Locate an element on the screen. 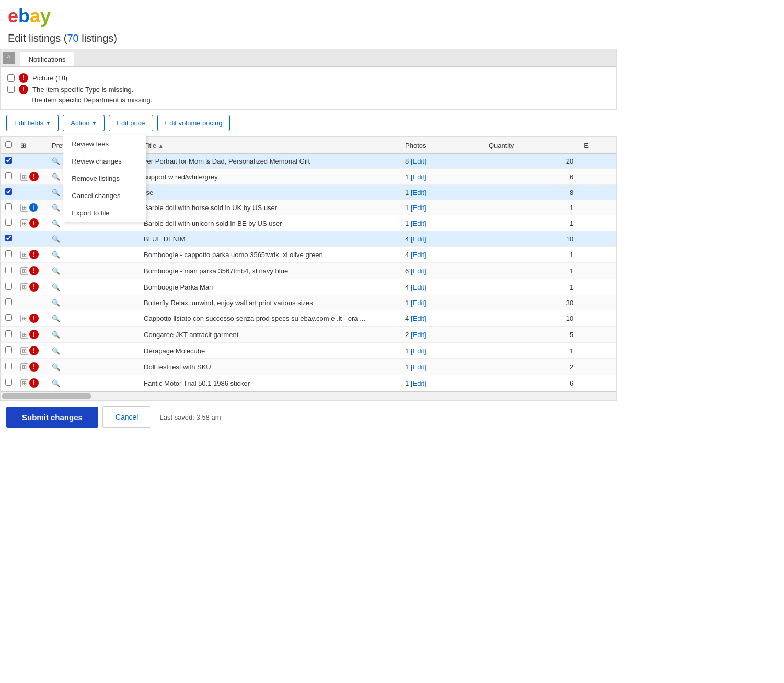 The height and width of the screenshot is (683, 784). row-extra-cell is located at coordinates (598, 239).